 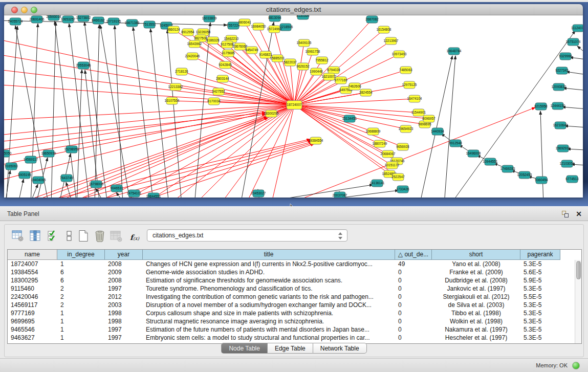 I want to click on graph-node: 9806041, so click(x=245, y=23).